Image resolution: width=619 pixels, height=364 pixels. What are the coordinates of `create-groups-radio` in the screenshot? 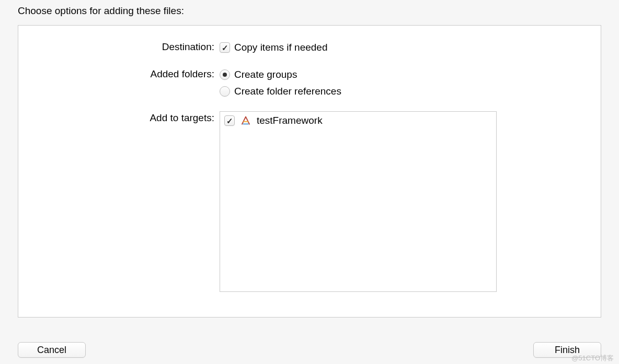 It's located at (225, 75).